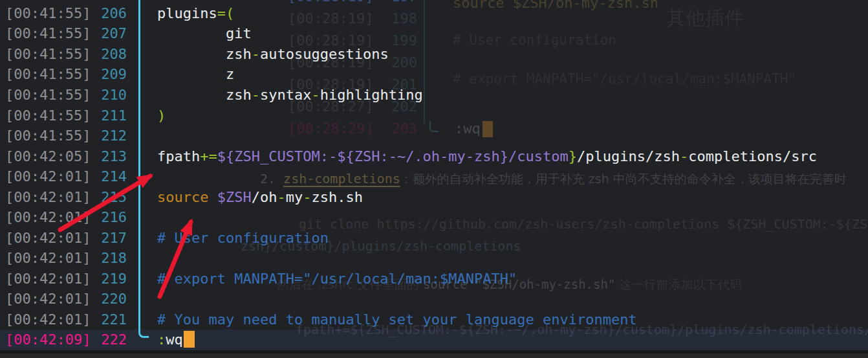 Image resolution: width=868 pixels, height=358 pixels. What do you see at coordinates (406, 0) in the screenshot?
I see `code-token: # Add wisely, as too many plugins slow d…` at bounding box center [406, 0].